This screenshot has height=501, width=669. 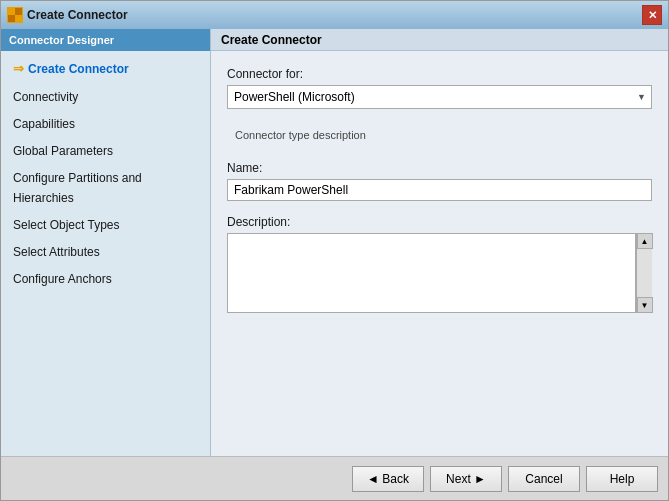 What do you see at coordinates (622, 479) in the screenshot?
I see `help-button: Help` at bounding box center [622, 479].